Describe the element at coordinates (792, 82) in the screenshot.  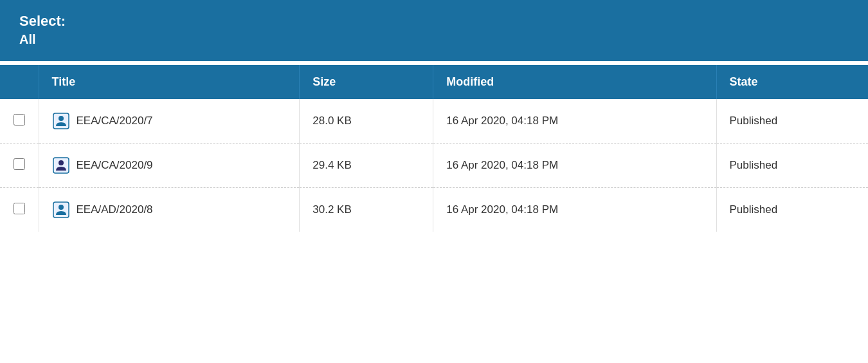
I see `col-header-state: State` at that location.